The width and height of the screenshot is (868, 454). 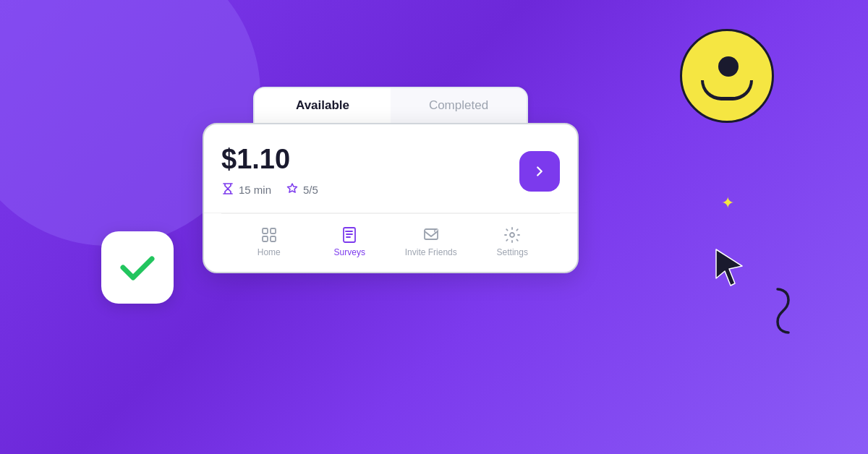 What do you see at coordinates (431, 241) in the screenshot?
I see `nav-invite: Invite Friends` at bounding box center [431, 241].